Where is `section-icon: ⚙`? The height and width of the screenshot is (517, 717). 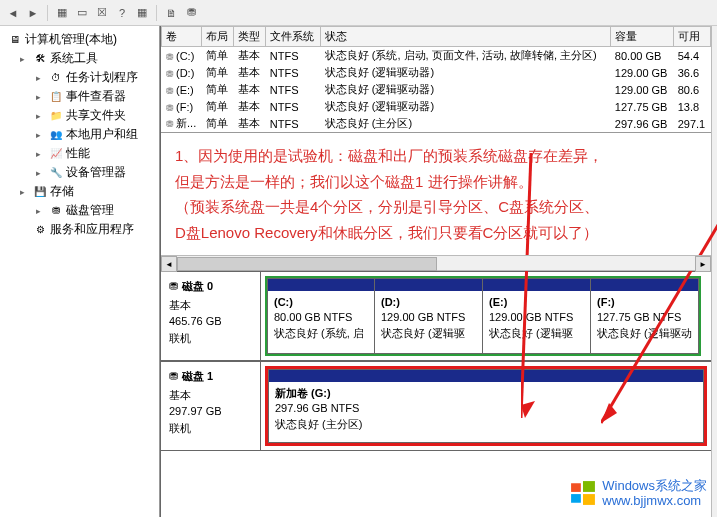 section-icon: ⚙ is located at coordinates (40, 230).